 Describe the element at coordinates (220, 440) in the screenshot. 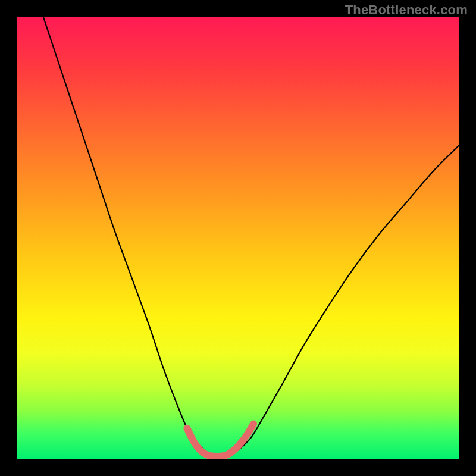

I see `series-valley-highlight` at that location.